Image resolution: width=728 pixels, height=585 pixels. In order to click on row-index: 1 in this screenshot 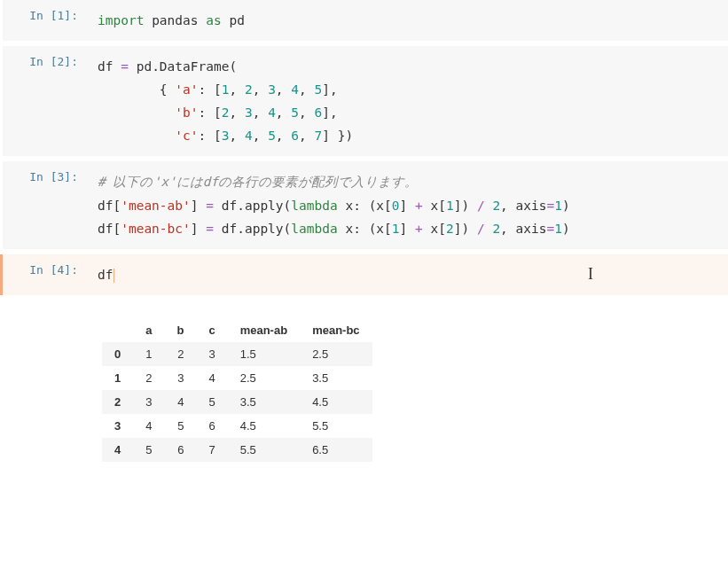, I will do `click(117, 378)`.